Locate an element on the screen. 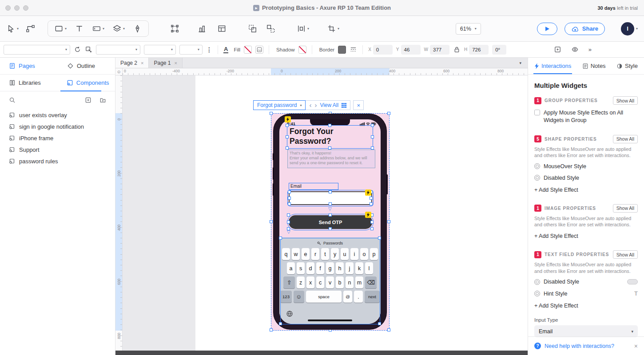 The height and width of the screenshot is (355, 644). add-component-icon is located at coordinates (88, 100).